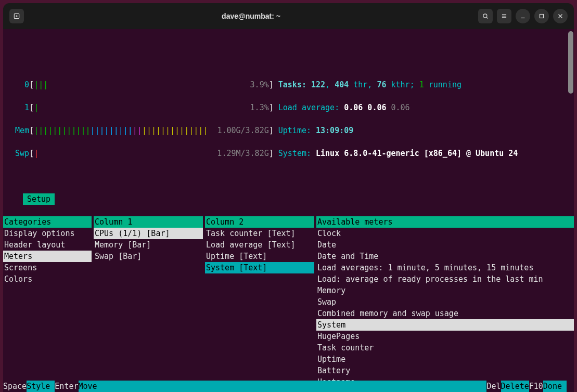 This screenshot has width=577, height=392. What do you see at coordinates (41, 386) in the screenshot?
I see `footer-action: Style` at bounding box center [41, 386].